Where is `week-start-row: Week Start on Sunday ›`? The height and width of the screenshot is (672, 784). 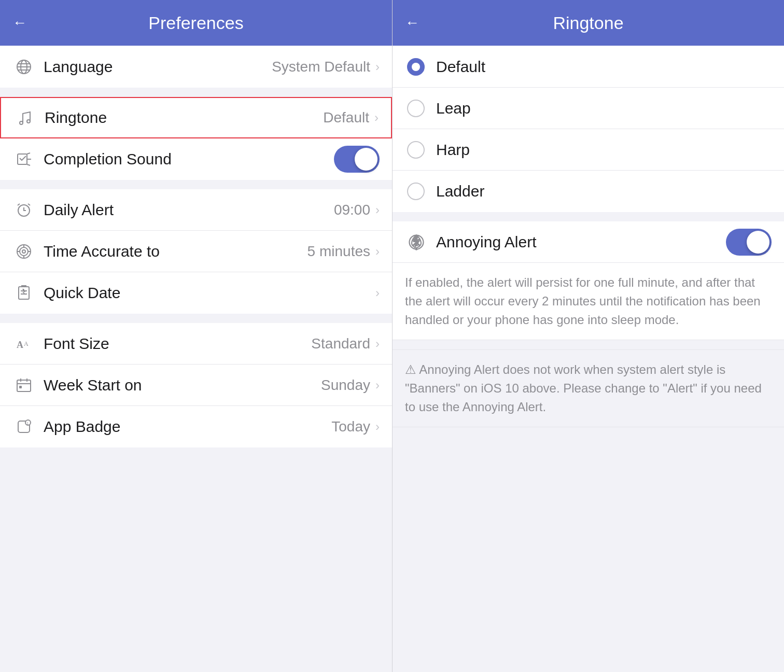 week-start-row: Week Start on Sunday › is located at coordinates (196, 385).